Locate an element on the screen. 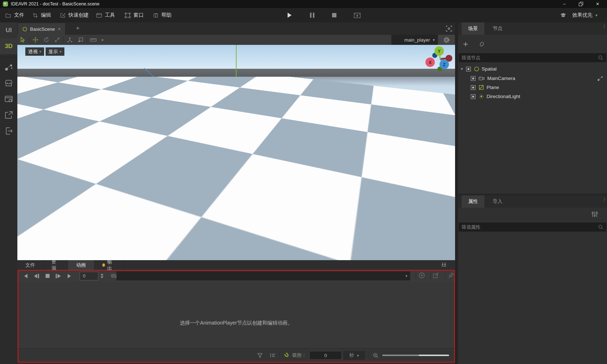 Image resolution: width=607 pixels, height=364 pixels. timeline-zoom-button is located at coordinates (375, 355).